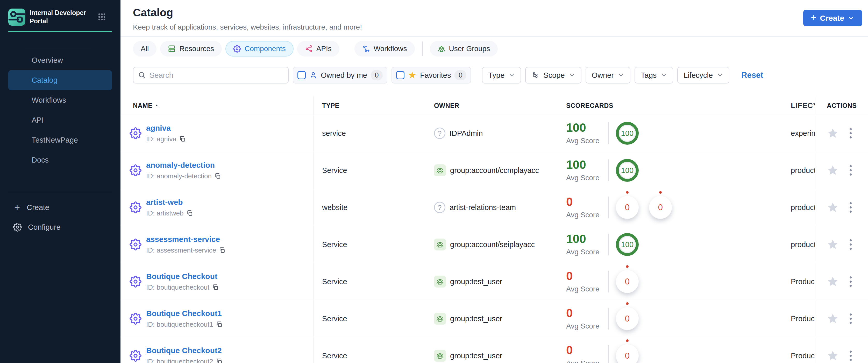 Image resolution: width=868 pixels, height=363 pixels. I want to click on tab-apis: APIs, so click(318, 49).